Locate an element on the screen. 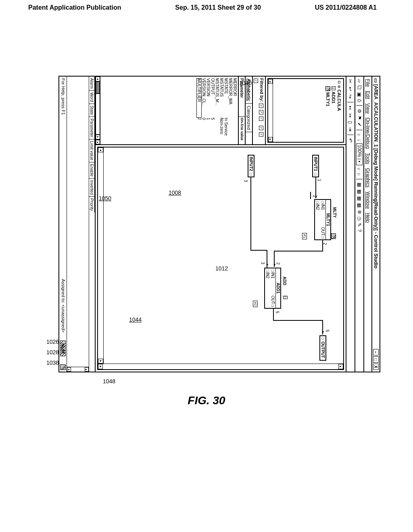 The height and width of the screenshot is (532, 413). block-add1: ADD1 IN1 OUT IN2 is located at coordinates (273, 288).